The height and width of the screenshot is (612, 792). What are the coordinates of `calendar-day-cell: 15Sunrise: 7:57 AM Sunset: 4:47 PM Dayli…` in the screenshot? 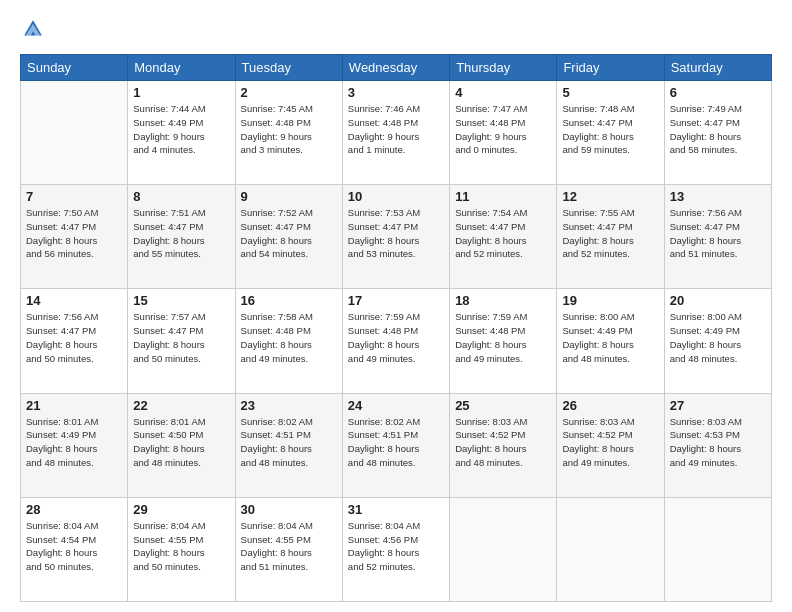 It's located at (182, 341).